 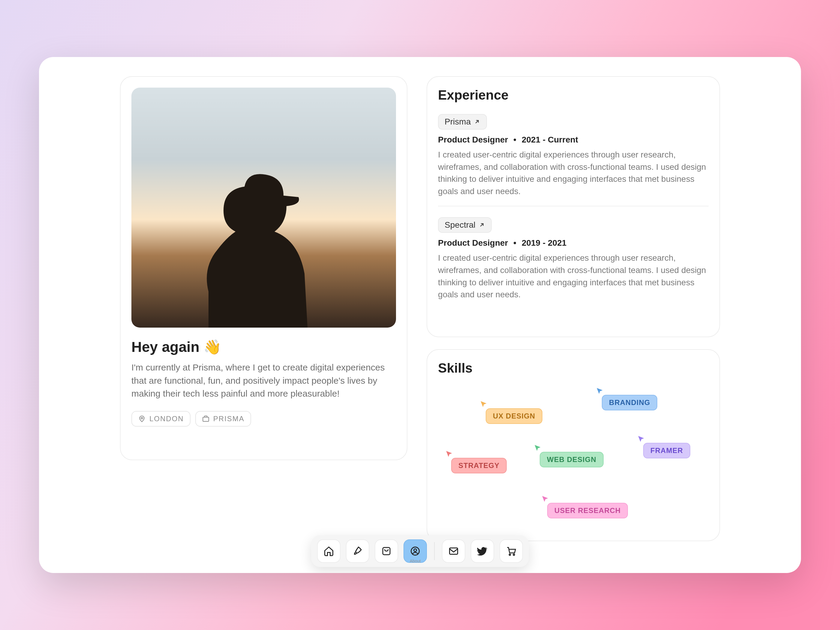 What do you see at coordinates (667, 450) in the screenshot?
I see `skill-tag-framer: FRAMER` at bounding box center [667, 450].